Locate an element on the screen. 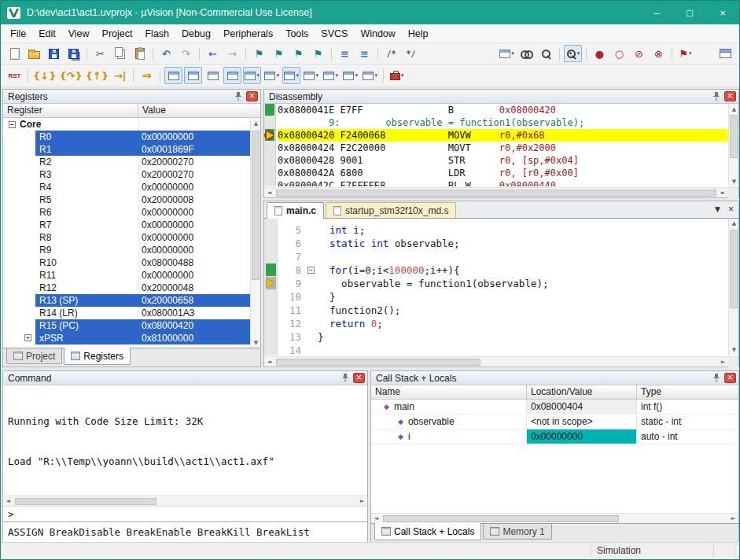 This screenshot has height=560, width=740. menu-view: View is located at coordinates (79, 34).